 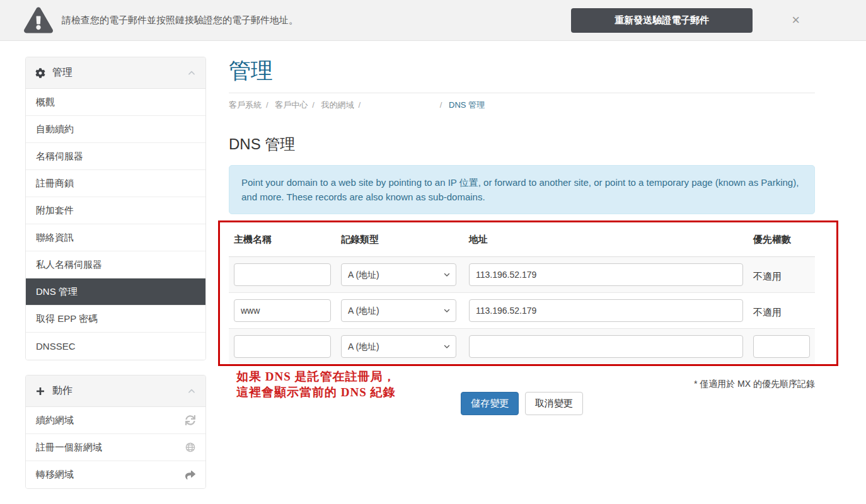 I want to click on hostname-input-row1, so click(x=282, y=275).